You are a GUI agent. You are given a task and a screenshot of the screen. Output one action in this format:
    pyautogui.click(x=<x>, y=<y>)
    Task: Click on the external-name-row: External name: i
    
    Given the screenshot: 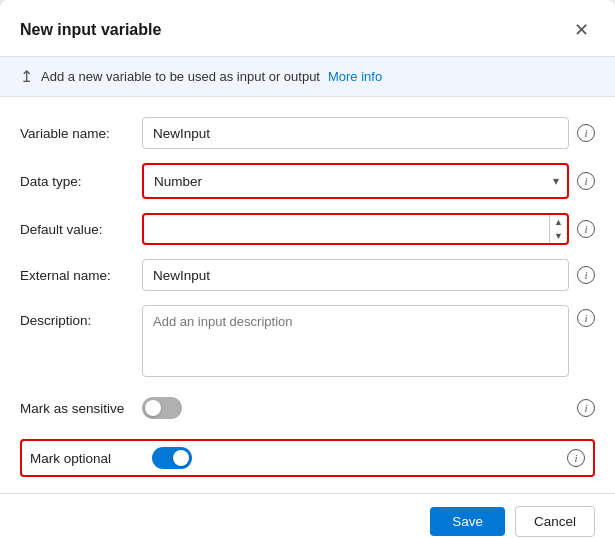 What is the action you would take?
    pyautogui.click(x=308, y=275)
    